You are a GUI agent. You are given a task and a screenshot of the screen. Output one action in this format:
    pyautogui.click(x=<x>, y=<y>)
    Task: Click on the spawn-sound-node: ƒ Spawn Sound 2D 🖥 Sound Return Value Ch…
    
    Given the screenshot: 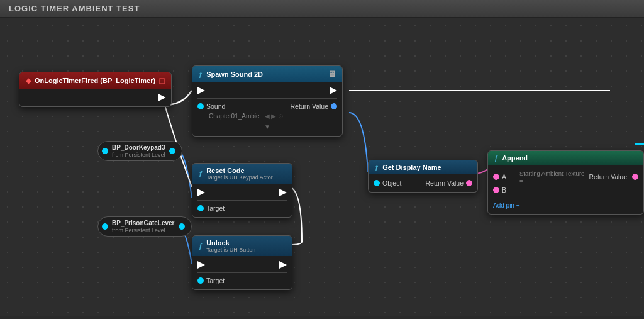 What is the action you would take?
    pyautogui.click(x=267, y=101)
    